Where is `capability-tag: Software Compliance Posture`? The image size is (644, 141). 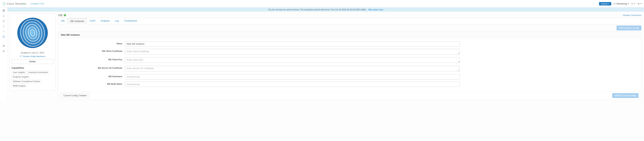 capability-tag: Software Compliance Posture is located at coordinates (26, 81).